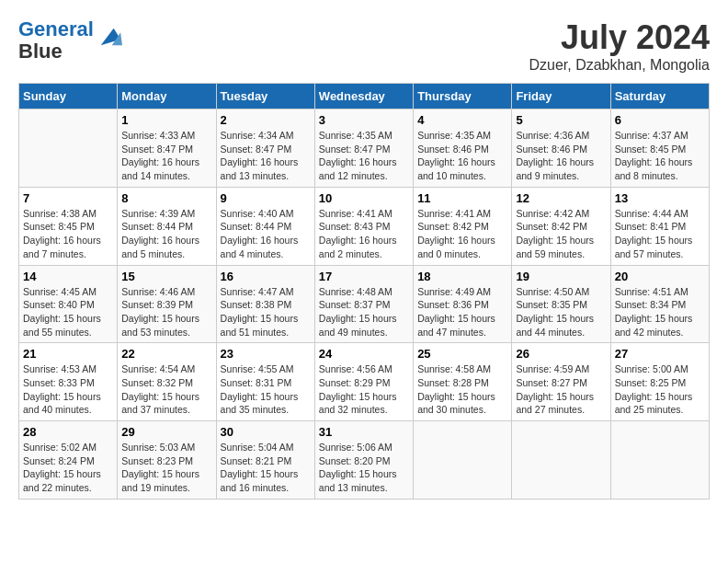 The image size is (728, 563). Describe the element at coordinates (364, 234) in the screenshot. I see `day-info: Sunrise: 4:41 AMSunset: 8:43 PMDaylight:…` at that location.